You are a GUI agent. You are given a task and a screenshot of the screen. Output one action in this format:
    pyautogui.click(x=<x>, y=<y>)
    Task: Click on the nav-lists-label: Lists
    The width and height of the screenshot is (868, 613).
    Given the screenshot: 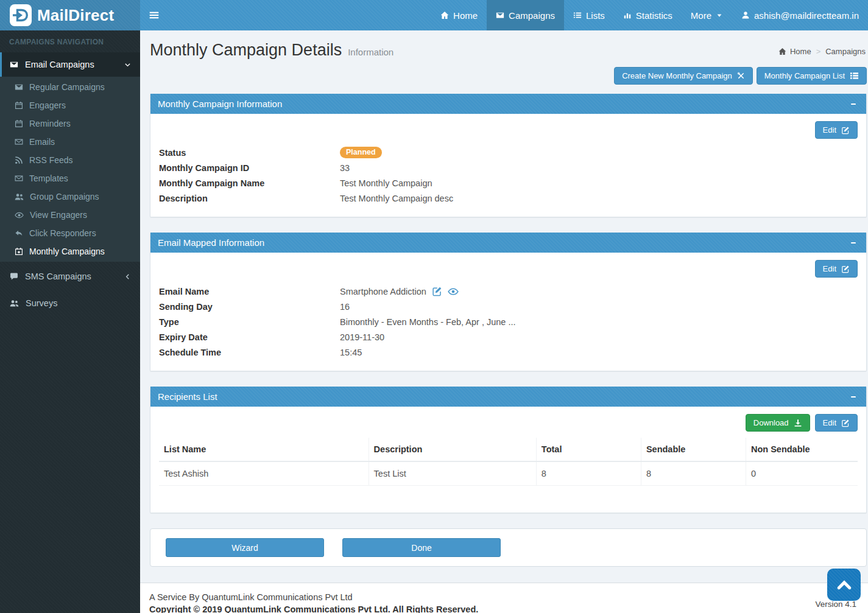 What is the action you would take?
    pyautogui.click(x=596, y=16)
    